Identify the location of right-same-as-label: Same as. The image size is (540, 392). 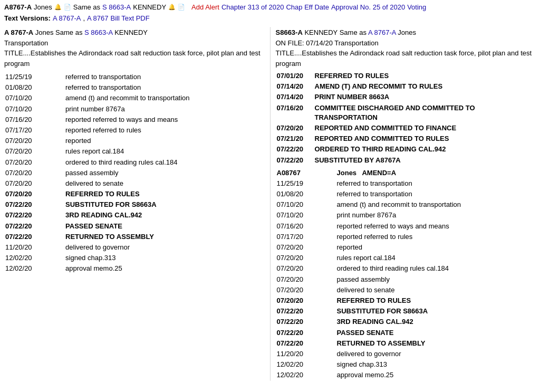
(354, 33).